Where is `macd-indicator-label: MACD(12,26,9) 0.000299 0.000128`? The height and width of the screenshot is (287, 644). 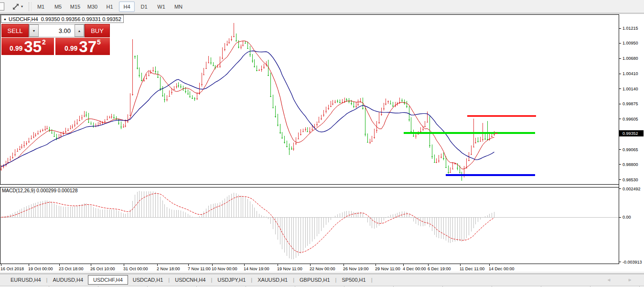 macd-indicator-label: MACD(12,26,9) 0.000299 0.000128 is located at coordinates (40, 190).